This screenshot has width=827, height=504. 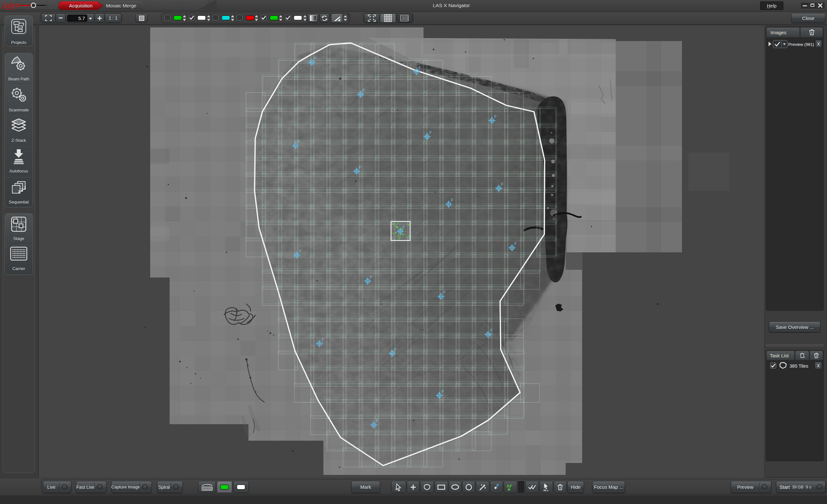 What do you see at coordinates (25, 188) in the screenshot?
I see `svg-text: 3` at bounding box center [25, 188].